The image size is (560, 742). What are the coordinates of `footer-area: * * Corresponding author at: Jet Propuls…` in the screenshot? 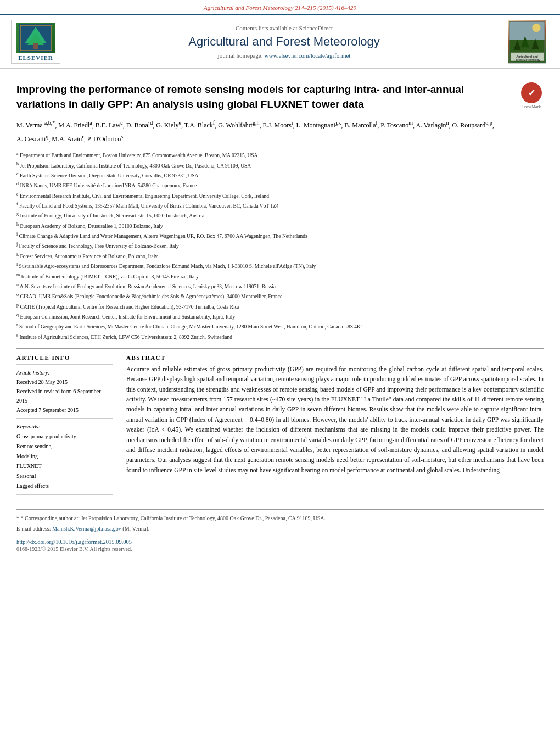 It's located at (280, 531).